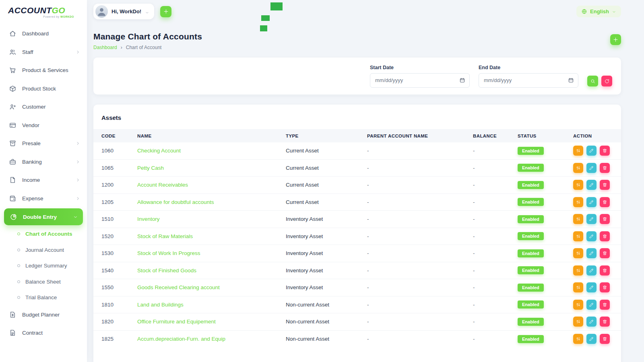  Describe the element at coordinates (420, 287) in the screenshot. I see `parent-account-name: -` at that location.